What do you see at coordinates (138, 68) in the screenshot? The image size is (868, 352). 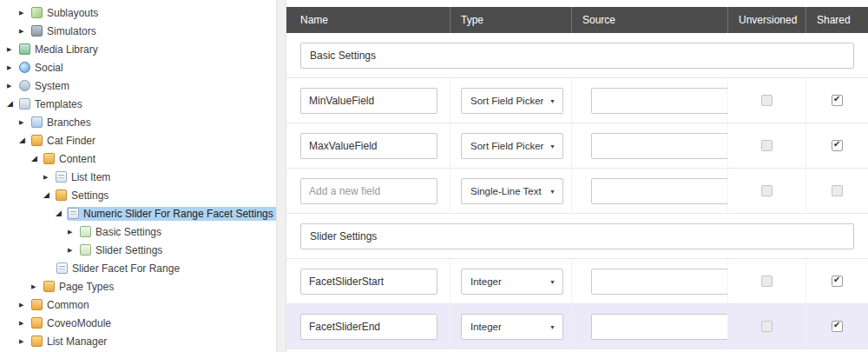 I see `tree-item-social: Social` at bounding box center [138, 68].